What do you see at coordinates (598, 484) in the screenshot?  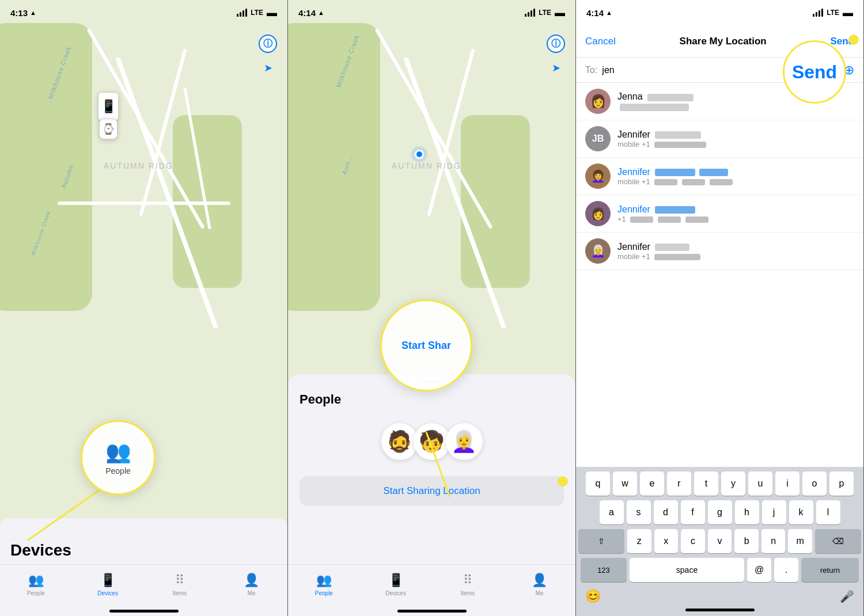 I see `key-q: q` at bounding box center [598, 484].